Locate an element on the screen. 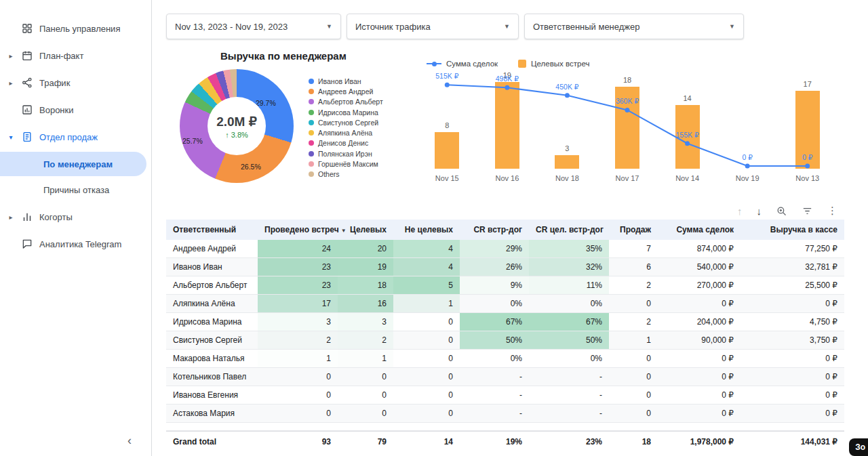 The image size is (868, 456). sidebar-subitem: По менеджерам is located at coordinates (73, 164).